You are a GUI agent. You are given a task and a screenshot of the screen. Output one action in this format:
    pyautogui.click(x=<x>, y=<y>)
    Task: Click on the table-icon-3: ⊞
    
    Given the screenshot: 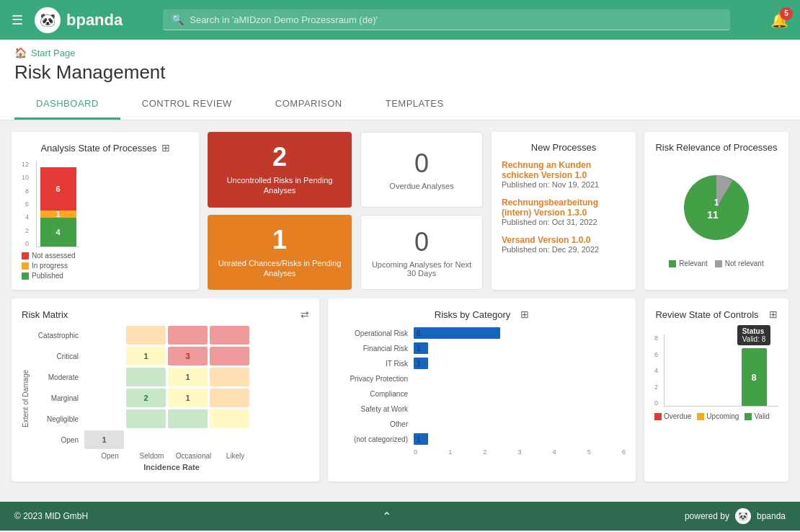 What is the action you would take?
    pyautogui.click(x=773, y=314)
    